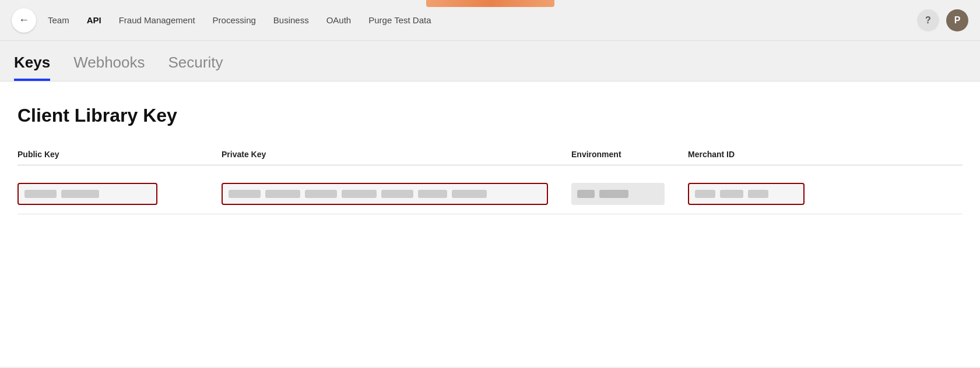 Image resolution: width=980 pixels, height=368 pixels. What do you see at coordinates (291, 20) in the screenshot?
I see `nav-item-business: Business` at bounding box center [291, 20].